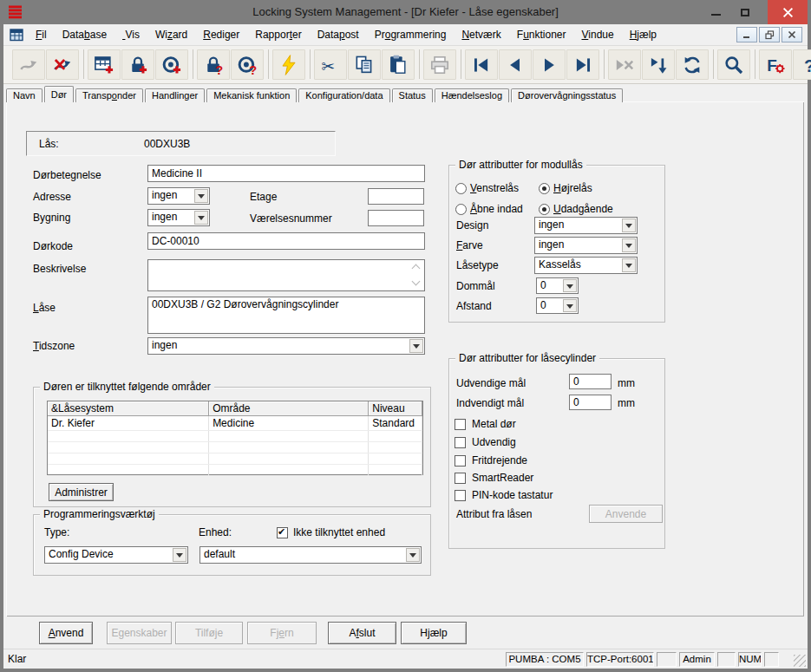 The width and height of the screenshot is (811, 672). Describe the element at coordinates (283, 532) in the screenshot. I see `no-device-checkbox` at that location.